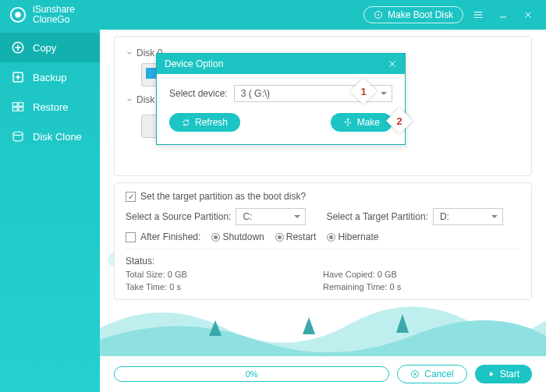  Describe the element at coordinates (223, 196) in the screenshot. I see `boot-disk-checkbox-label: Set the target partition as the boot dis…` at that location.